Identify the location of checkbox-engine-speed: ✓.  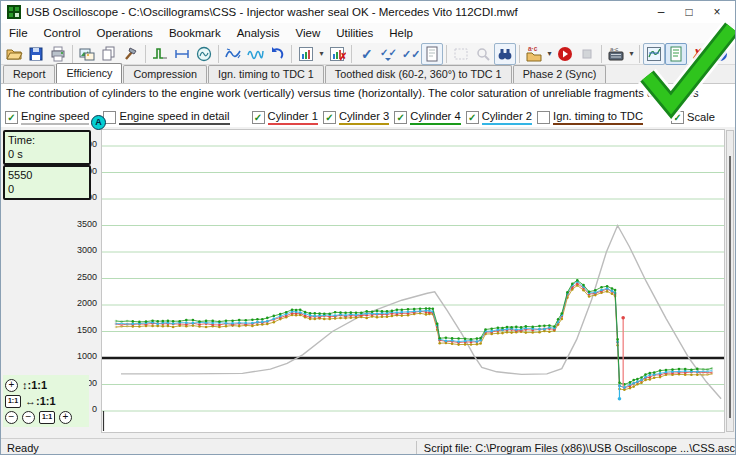
(12, 118).